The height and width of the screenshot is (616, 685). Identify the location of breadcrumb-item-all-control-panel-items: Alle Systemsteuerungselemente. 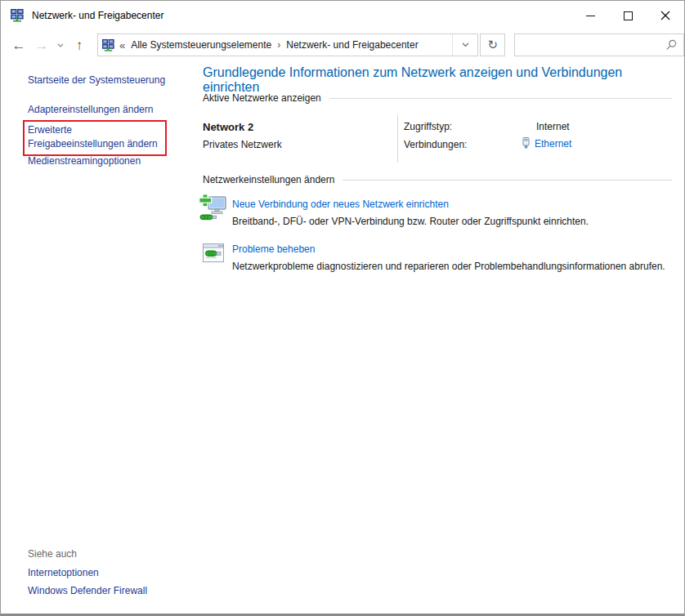
(201, 45).